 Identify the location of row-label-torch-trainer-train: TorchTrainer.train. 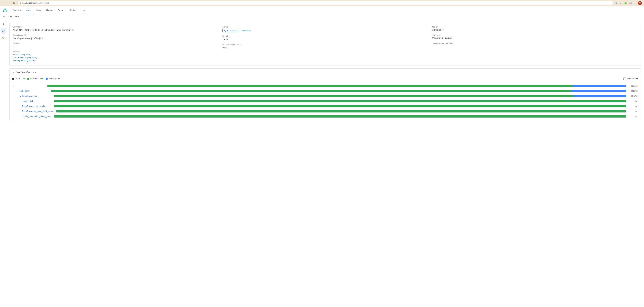
(37, 96).